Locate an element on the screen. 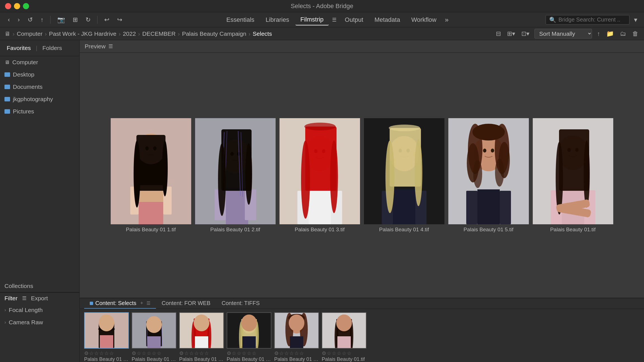 The width and height of the screenshot is (644, 362). filmstrip-info-1: ⚙☆☆☆☆☆ Palais Beauty 01 1.tif is located at coordinates (106, 356).